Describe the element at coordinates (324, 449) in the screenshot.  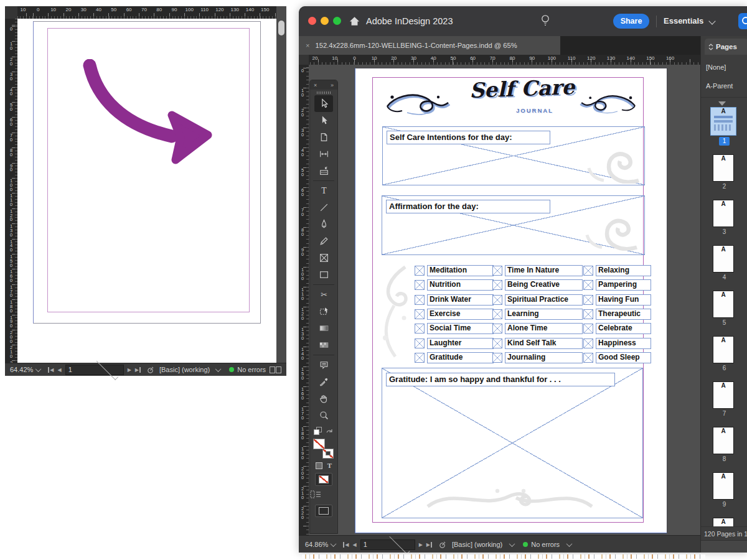
I see `fill-stroke-controls` at that location.